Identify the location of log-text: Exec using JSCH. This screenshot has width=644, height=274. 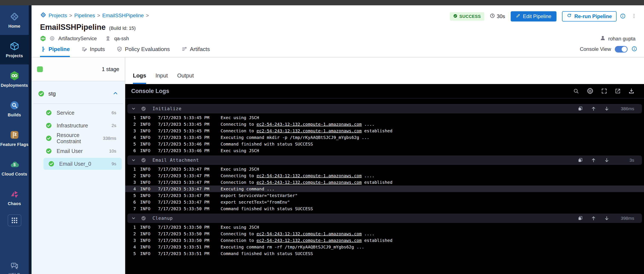
(240, 151).